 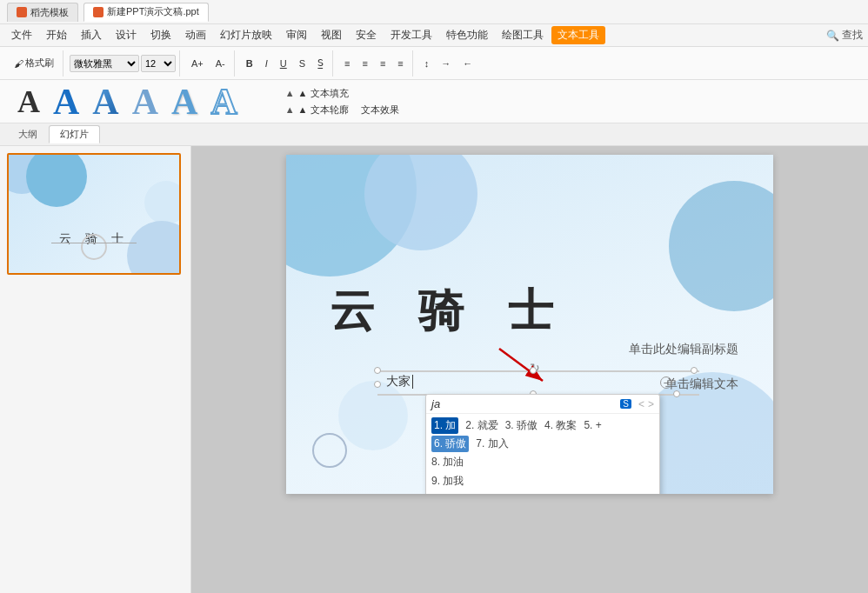 What do you see at coordinates (434, 135) in the screenshot?
I see `view-tabs: 大纲 幻灯片` at bounding box center [434, 135].